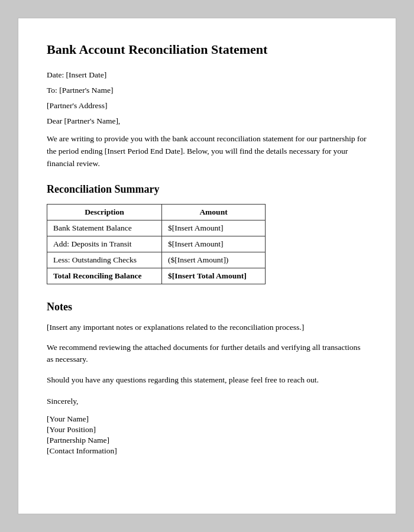 The height and width of the screenshot is (532, 414). What do you see at coordinates (156, 228) in the screenshot?
I see `table-row: Bank Statement Balance $[Insert Amount]` at bounding box center [156, 228].